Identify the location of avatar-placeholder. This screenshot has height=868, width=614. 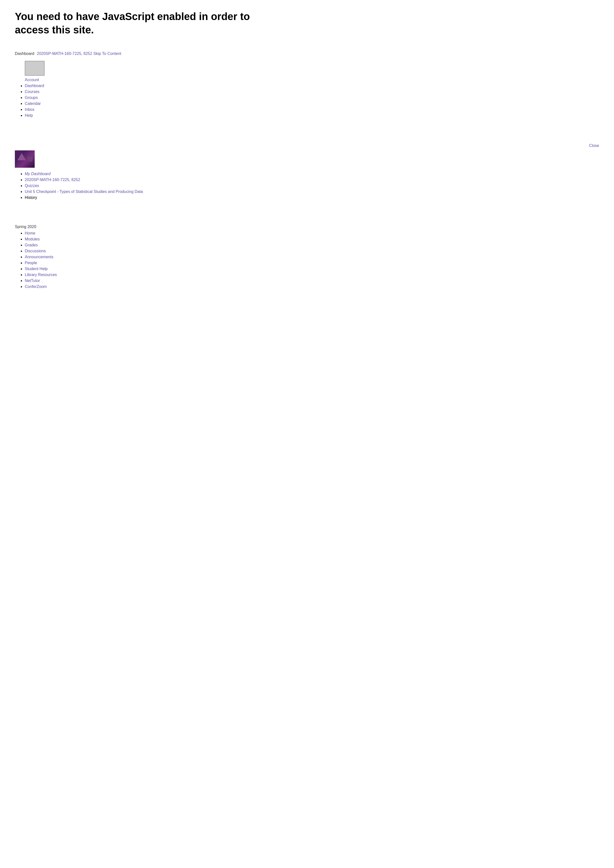
(35, 68).